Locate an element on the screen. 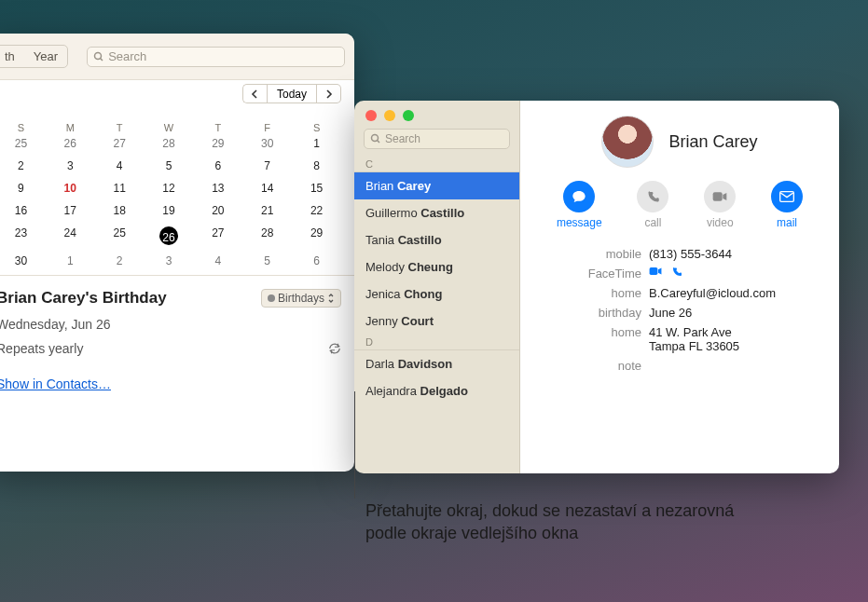  mail-action: mail is located at coordinates (787, 205).